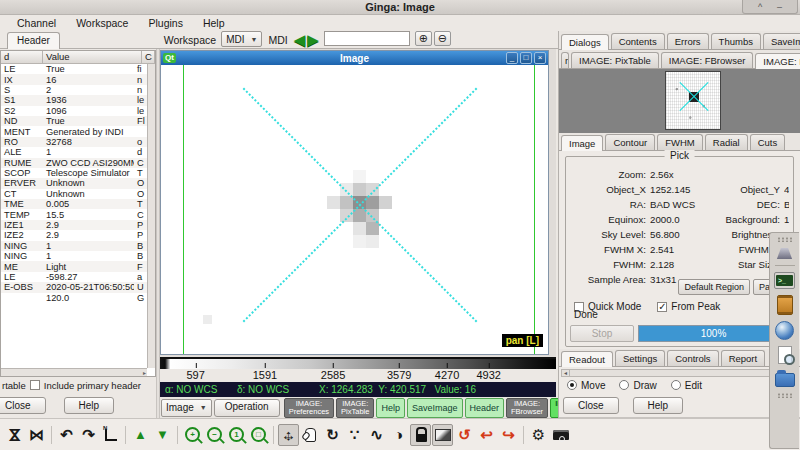  Describe the element at coordinates (258, 434) in the screenshot. I see `zoom-fit-icon: □` at that location.